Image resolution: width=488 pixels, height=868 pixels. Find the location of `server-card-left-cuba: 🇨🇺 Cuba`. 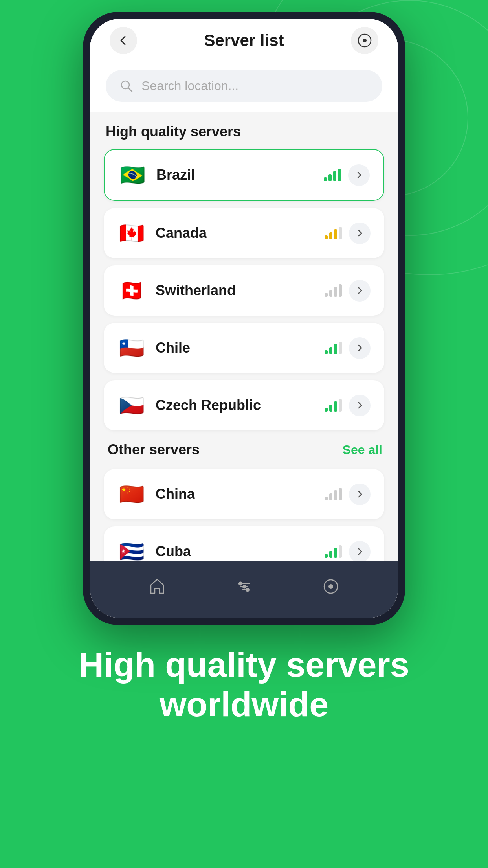

server-card-left-cuba: 🇨🇺 Cuba is located at coordinates (154, 549).